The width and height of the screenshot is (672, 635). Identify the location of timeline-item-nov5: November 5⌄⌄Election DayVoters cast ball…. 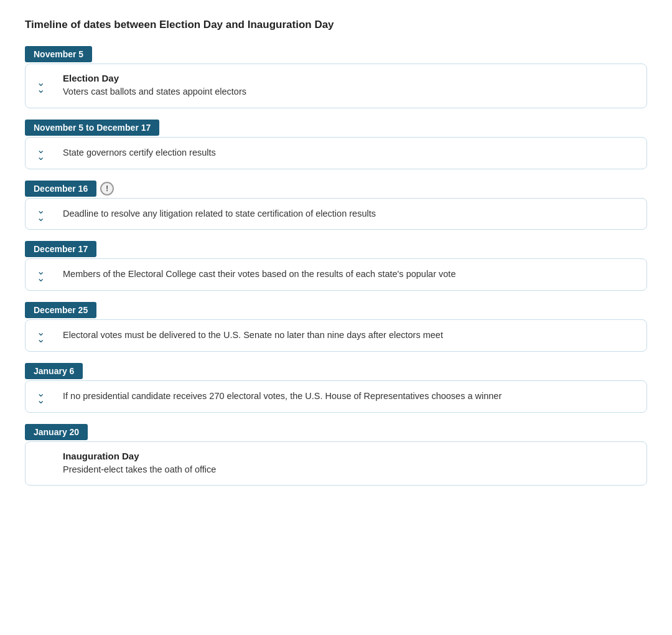
(336, 77).